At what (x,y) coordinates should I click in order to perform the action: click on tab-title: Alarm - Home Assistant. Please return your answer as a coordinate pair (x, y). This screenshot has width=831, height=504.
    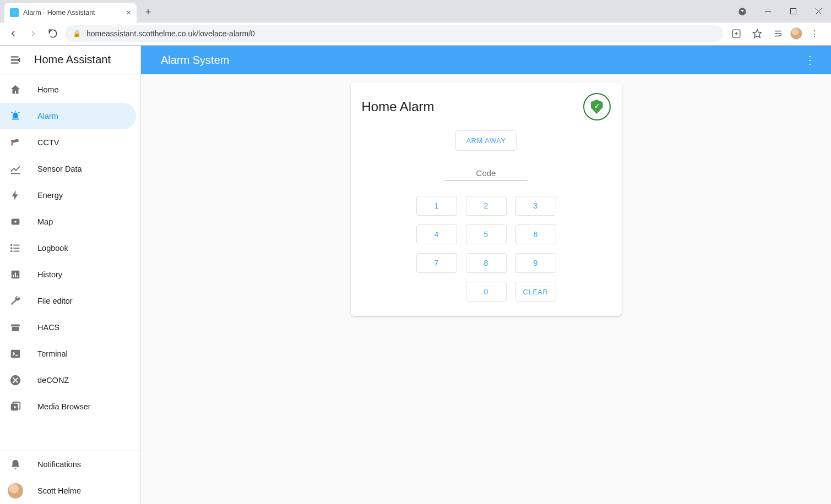
    Looking at the image, I should click on (59, 13).